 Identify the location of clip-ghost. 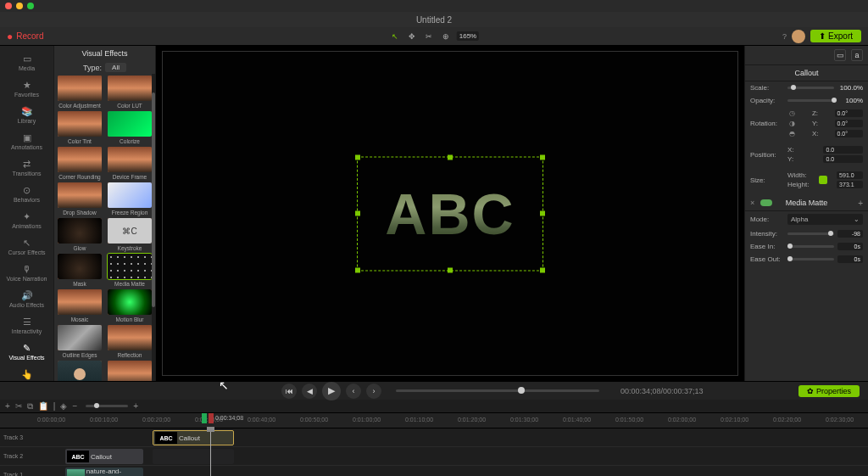
(193, 456).